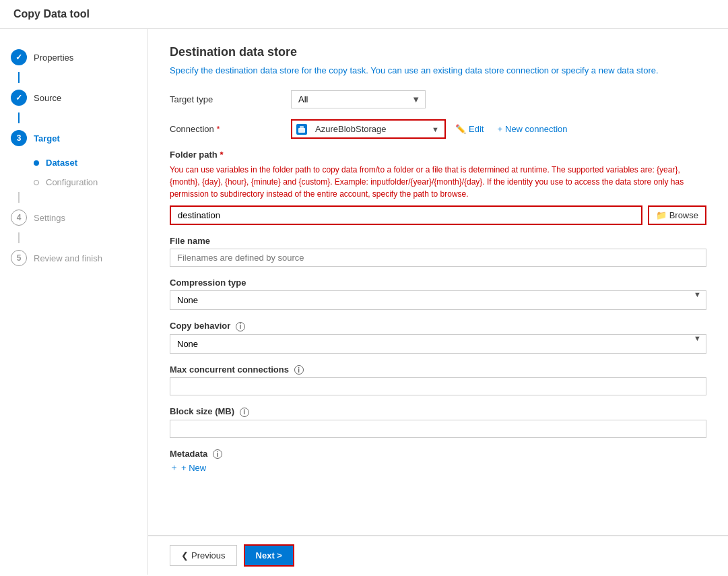 This screenshot has height=576, width=728. What do you see at coordinates (438, 300) in the screenshot?
I see `compression-type-select: None` at bounding box center [438, 300].